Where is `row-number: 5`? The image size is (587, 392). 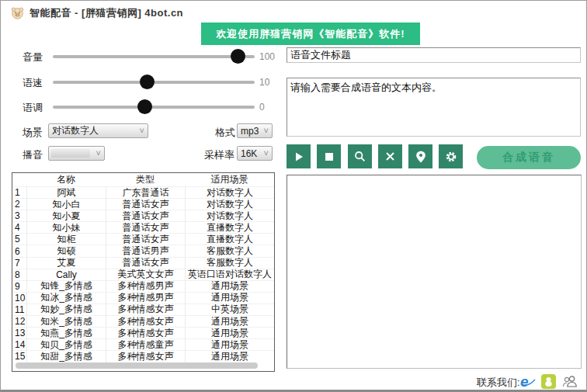 row-number: 5 is located at coordinates (19, 239).